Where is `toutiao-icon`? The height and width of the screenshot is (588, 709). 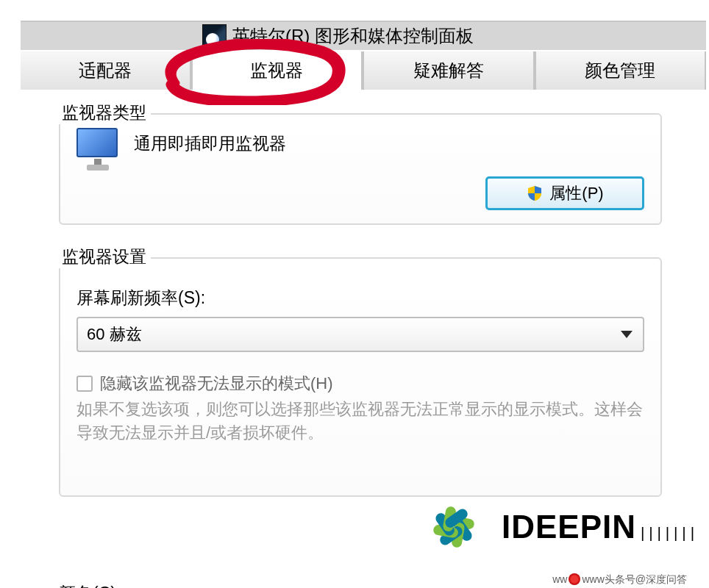
toutiao-icon is located at coordinates (574, 579).